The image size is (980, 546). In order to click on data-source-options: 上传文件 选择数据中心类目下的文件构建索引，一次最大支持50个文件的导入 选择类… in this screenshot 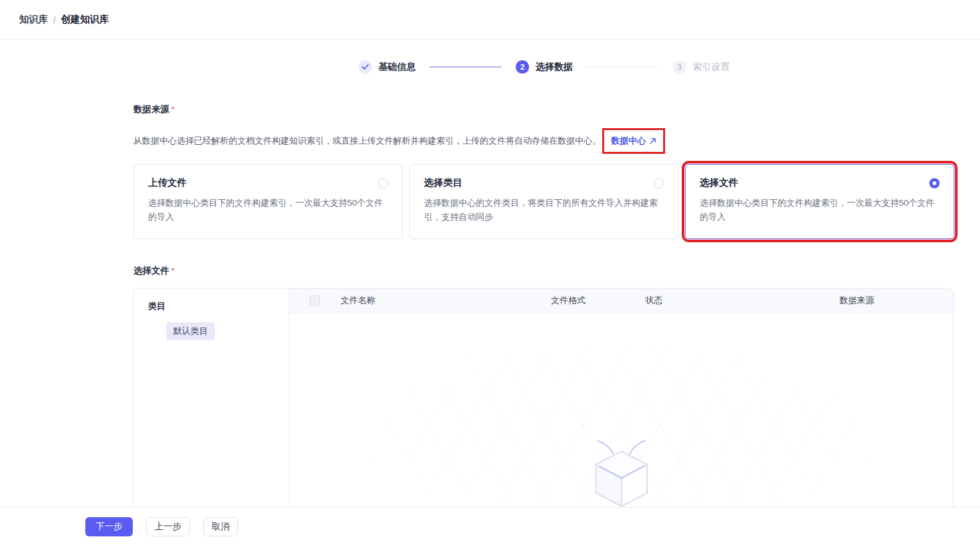, I will do `click(544, 201)`.